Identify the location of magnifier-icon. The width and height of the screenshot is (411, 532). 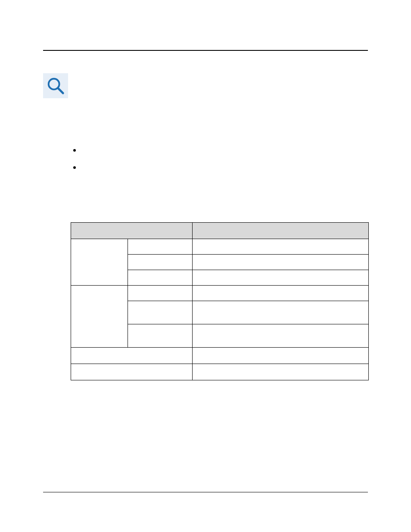
(56, 86).